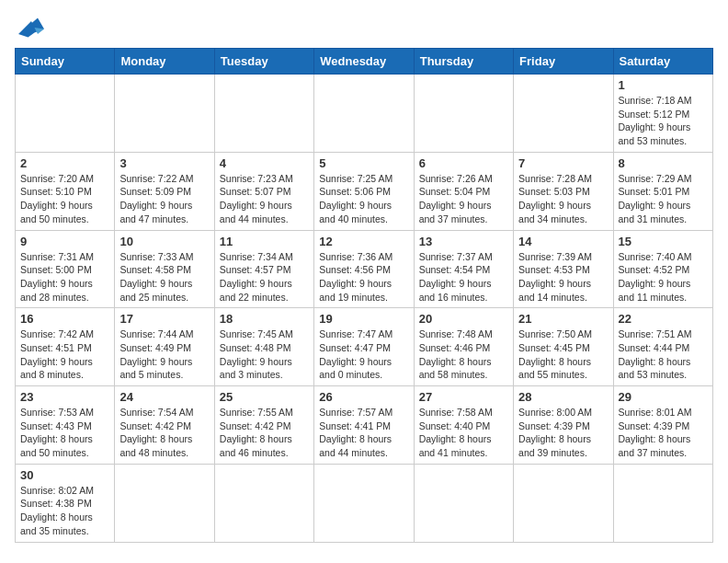 The height and width of the screenshot is (563, 728). Describe the element at coordinates (264, 348) in the screenshot. I see `calendar-cell: 18Sunrise: 7:45 AM Sunset: 4:48 PM Dayli…` at that location.